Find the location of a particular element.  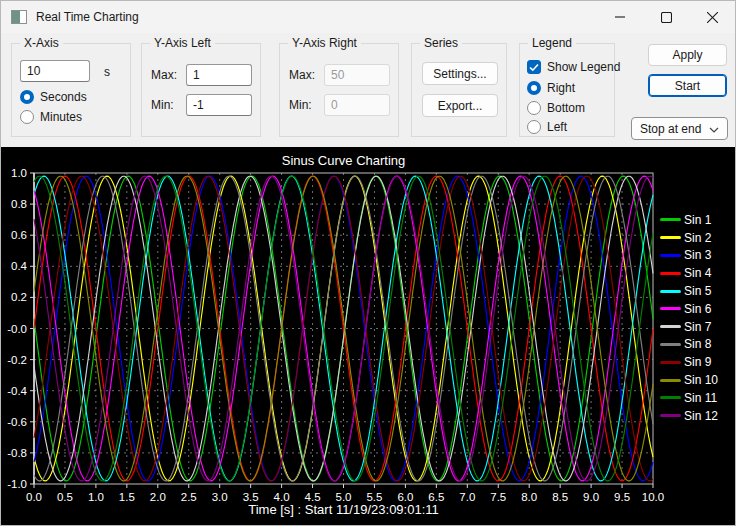

radio-seconds-icon is located at coordinates (27, 97).